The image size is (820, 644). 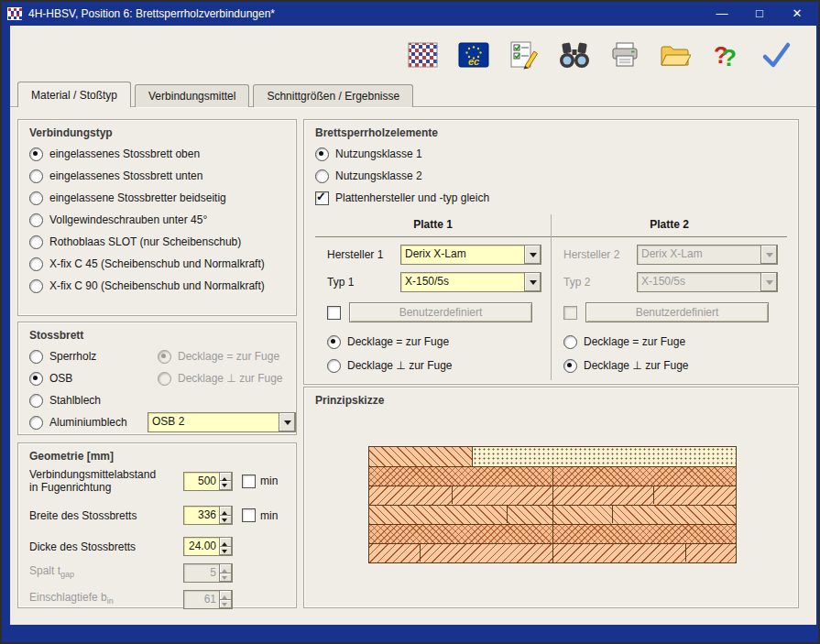 What do you see at coordinates (654, 495) in the screenshot?
I see `lamella-joint-line` at bounding box center [654, 495].